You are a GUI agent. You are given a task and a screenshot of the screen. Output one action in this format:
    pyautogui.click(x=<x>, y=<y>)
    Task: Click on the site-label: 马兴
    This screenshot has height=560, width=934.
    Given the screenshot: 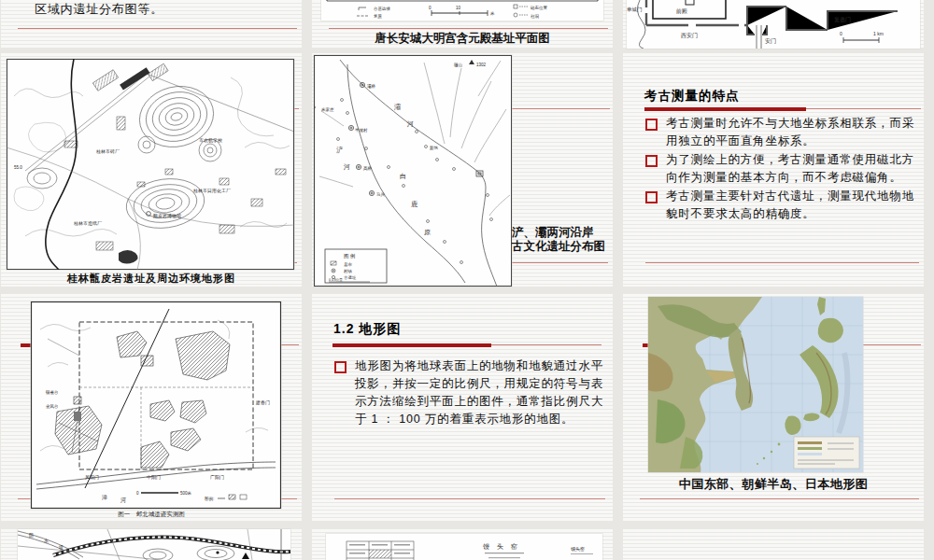 What is the action you would take?
    pyautogui.click(x=381, y=194)
    